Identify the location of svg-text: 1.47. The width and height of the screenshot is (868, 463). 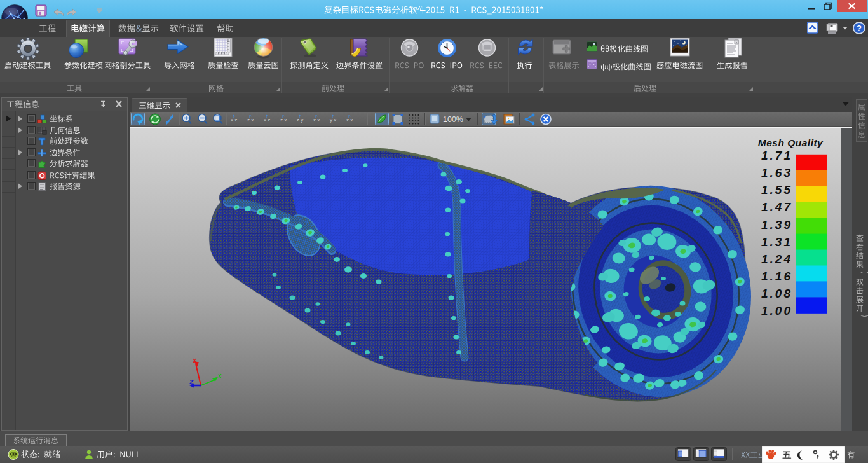
(776, 207).